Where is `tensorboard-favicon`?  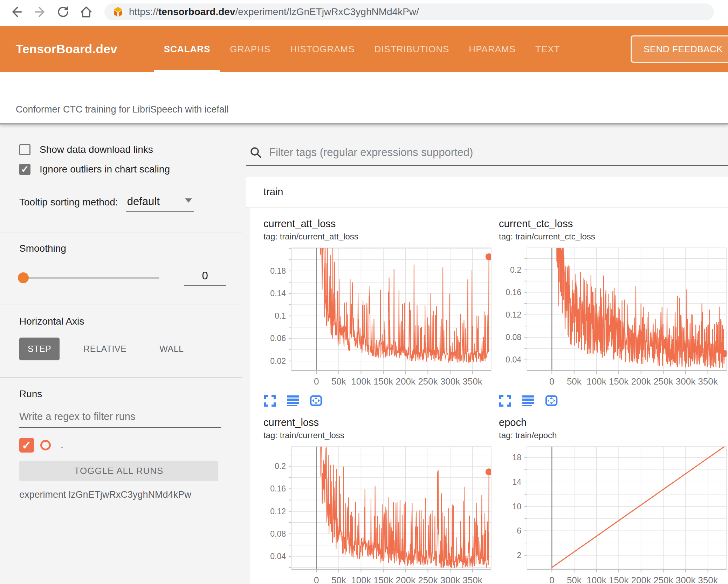
tensorboard-favicon is located at coordinates (118, 12).